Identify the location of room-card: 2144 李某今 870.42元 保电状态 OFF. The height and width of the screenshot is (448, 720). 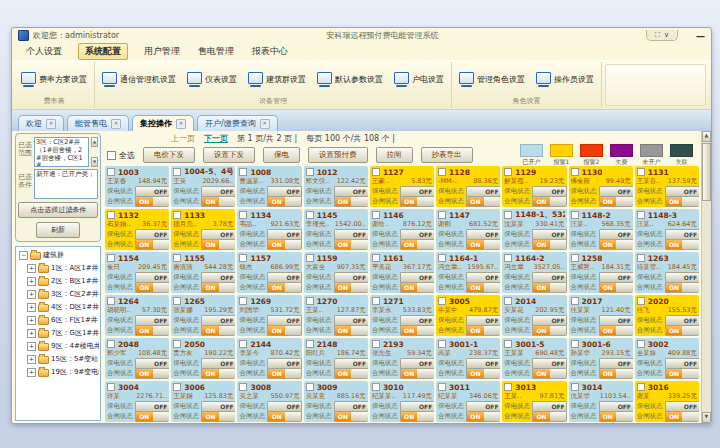
(269, 358).